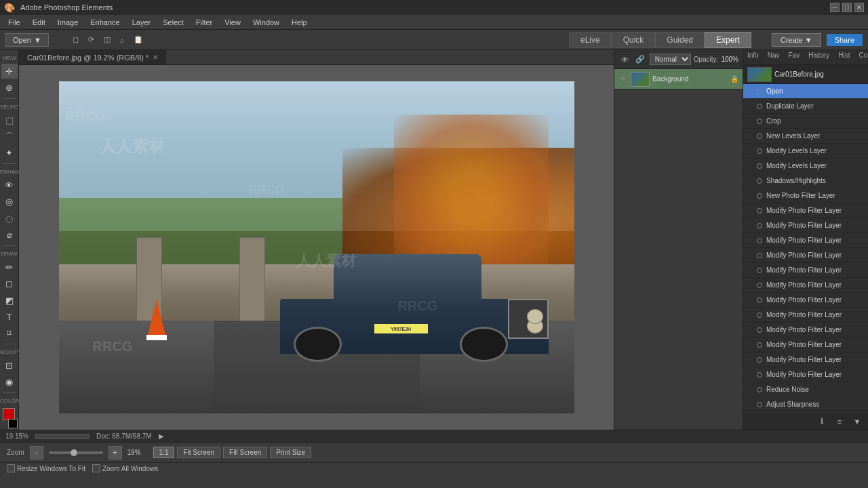  I want to click on tool-select-lasso: ⌒, so click(9, 136).